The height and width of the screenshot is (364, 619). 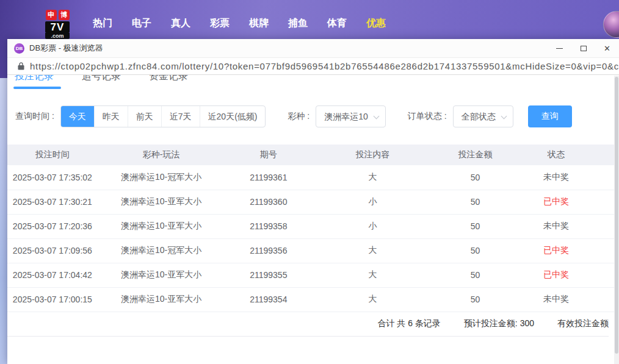 What do you see at coordinates (57, 24) in the screenshot?
I see `site-logo: 申 博 7V .com` at bounding box center [57, 24].